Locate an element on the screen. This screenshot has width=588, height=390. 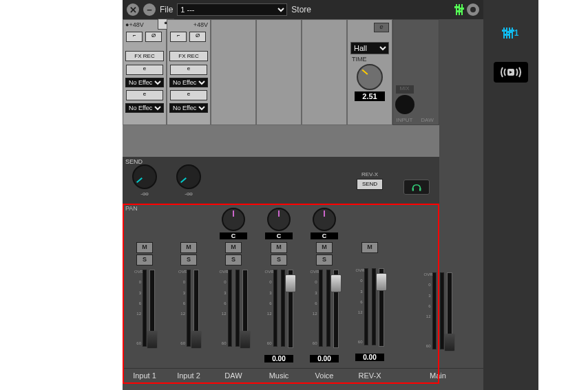
daw-strip-top is located at coordinates (233, 72).